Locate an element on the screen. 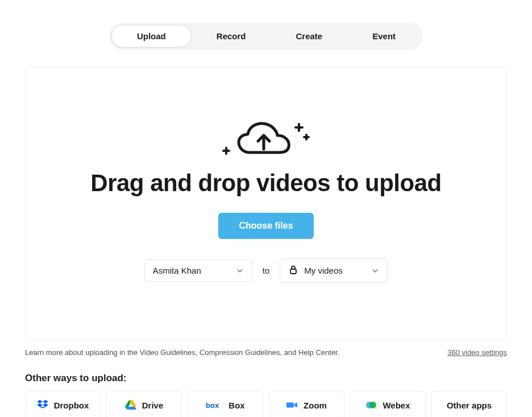  to-label: to is located at coordinates (266, 271).